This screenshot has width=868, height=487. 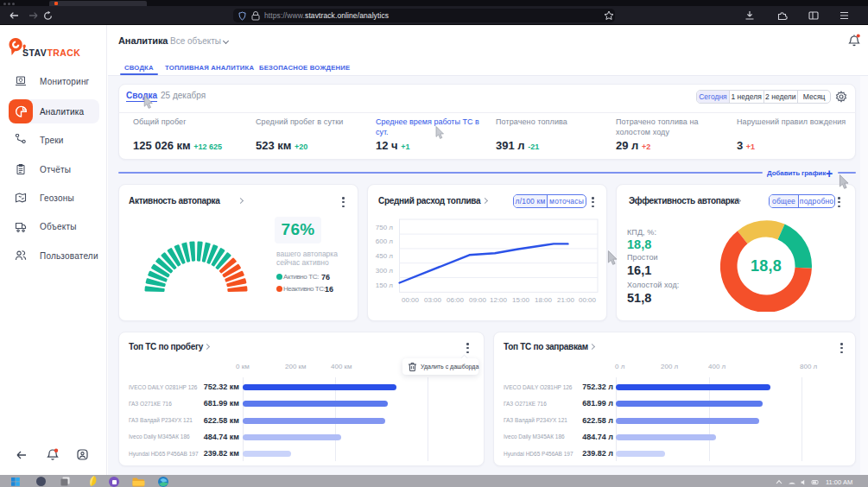 I want to click on svg-text: TRACK, so click(x=64, y=53).